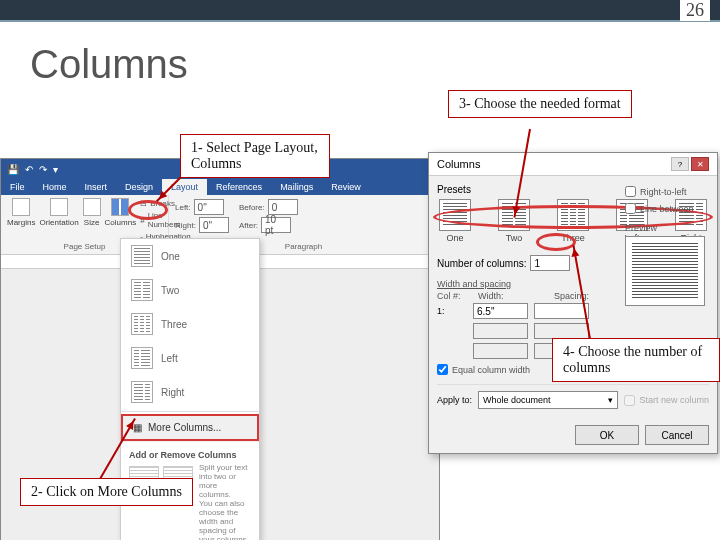  Describe the element at coordinates (677, 435) in the screenshot. I see `cancel-button: Cancel` at that location.